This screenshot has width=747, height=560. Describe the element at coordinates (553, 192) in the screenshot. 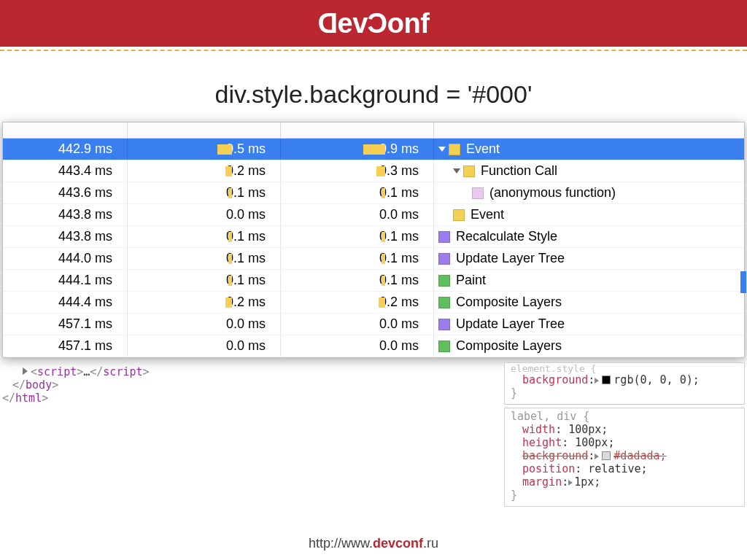

I see `activity-label: (anonymous function)` at that location.